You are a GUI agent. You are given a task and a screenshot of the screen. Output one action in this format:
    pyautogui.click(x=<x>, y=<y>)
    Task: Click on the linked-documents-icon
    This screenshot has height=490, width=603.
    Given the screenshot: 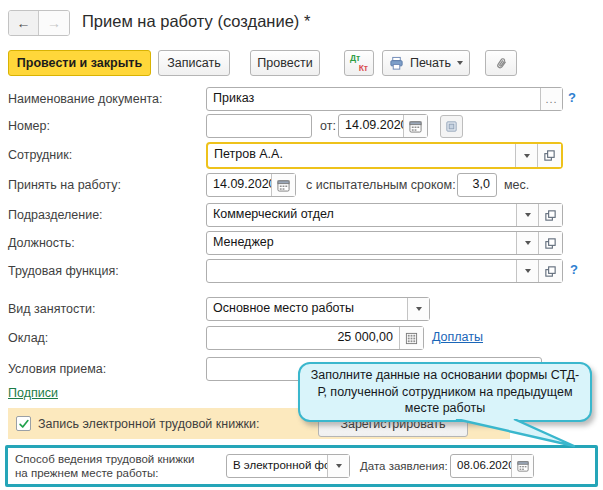 What is the action you would take?
    pyautogui.click(x=452, y=126)
    